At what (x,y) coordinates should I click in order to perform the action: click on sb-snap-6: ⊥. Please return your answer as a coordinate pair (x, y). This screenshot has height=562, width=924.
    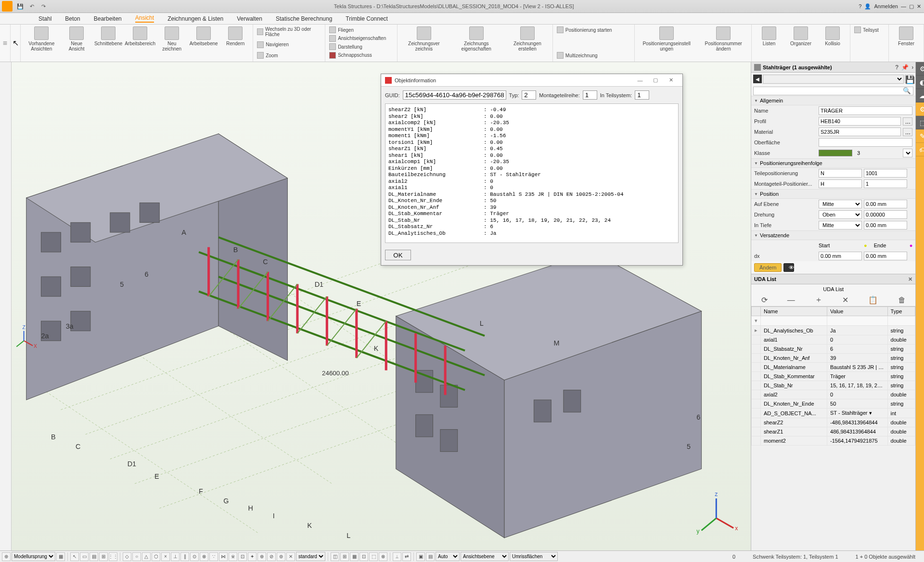
    Looking at the image, I should click on (175, 557).